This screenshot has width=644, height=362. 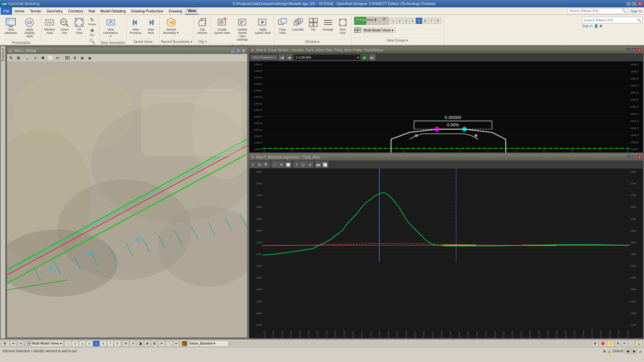 I want to click on apply-saved-view-button: ApplySaved View, so click(x=263, y=26).